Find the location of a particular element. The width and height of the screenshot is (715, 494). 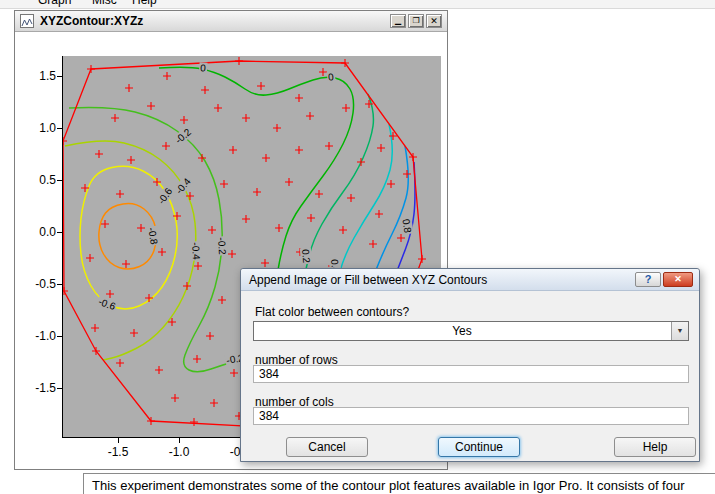

window-controls: ▁ ❒ ✕ is located at coordinates (416, 21).